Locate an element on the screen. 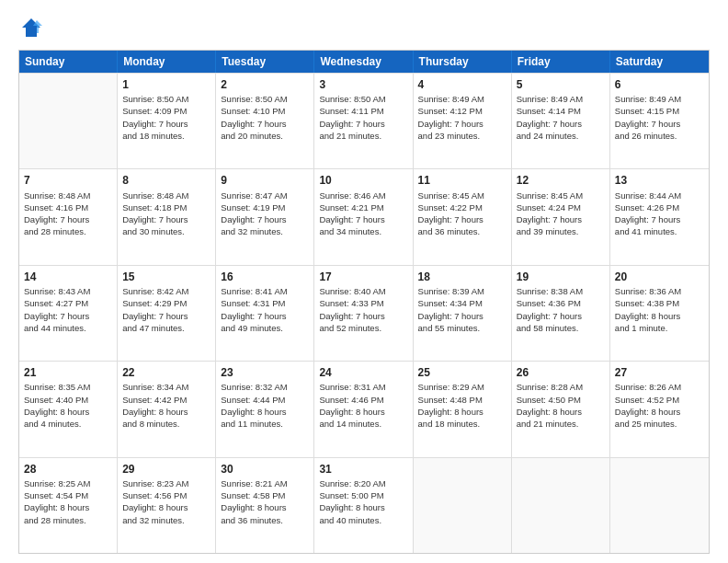 The height and width of the screenshot is (563, 728). day-number: 20 is located at coordinates (660, 277).